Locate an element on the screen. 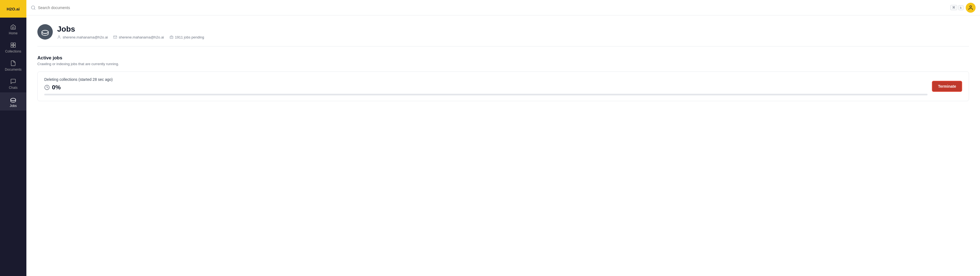 The width and height of the screenshot is (980, 276). page-icon is located at coordinates (45, 32).